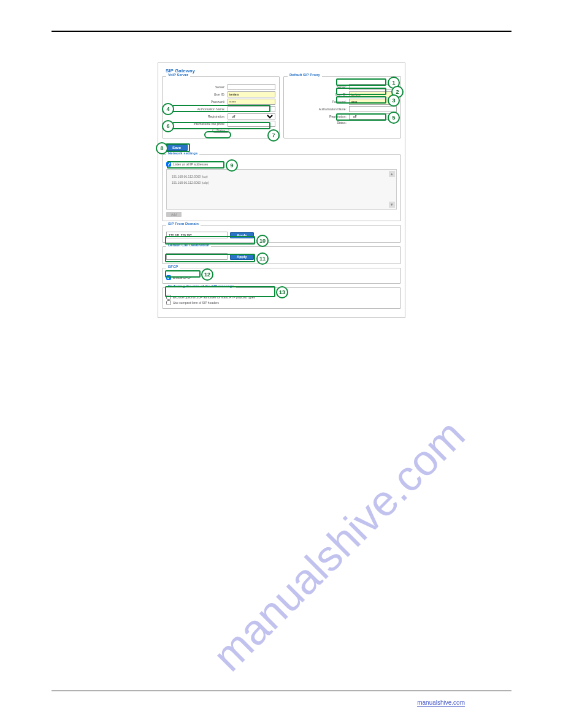  I want to click on footer-link: manualshive.com, so click(441, 703).